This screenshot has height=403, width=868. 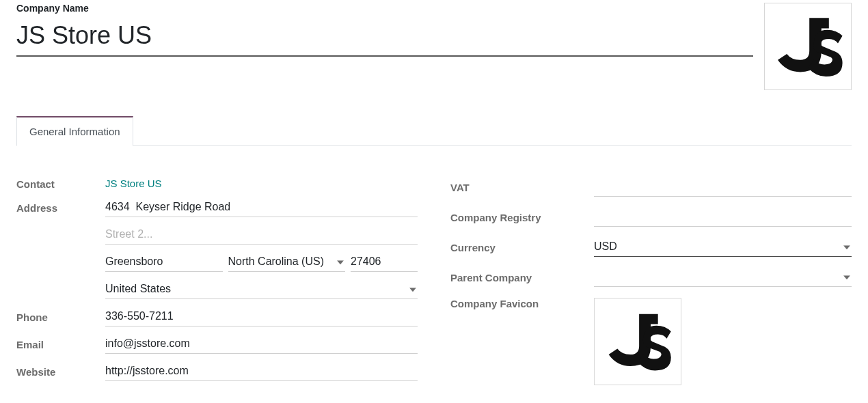 I want to click on state-select, so click(x=287, y=262).